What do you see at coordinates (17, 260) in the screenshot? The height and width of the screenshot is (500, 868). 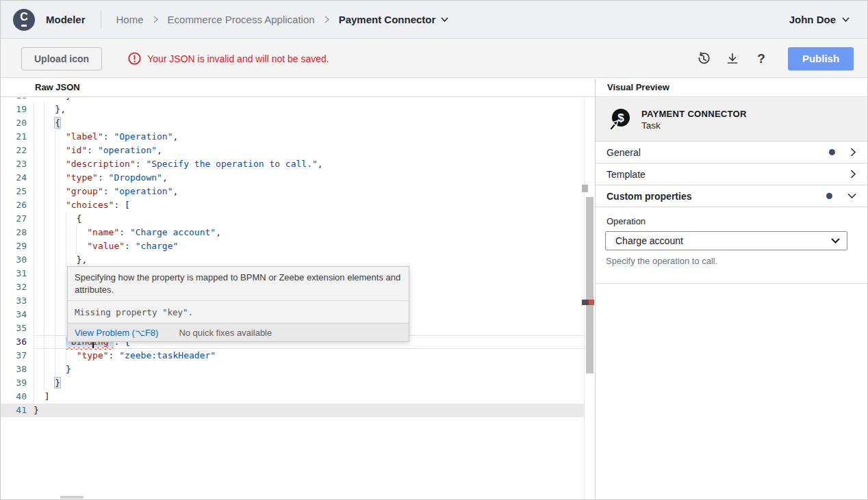 I see `line-number: 30` at bounding box center [17, 260].